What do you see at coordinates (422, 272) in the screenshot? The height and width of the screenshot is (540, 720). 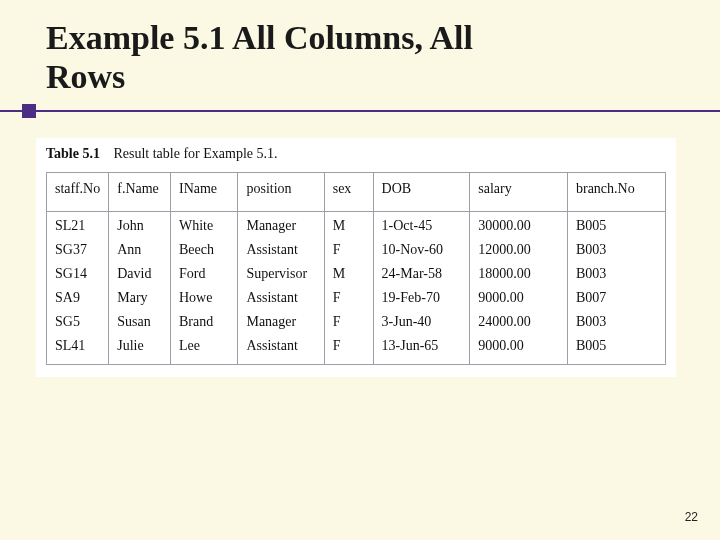 I see `cell-dob: 24-Mar-58` at bounding box center [422, 272].